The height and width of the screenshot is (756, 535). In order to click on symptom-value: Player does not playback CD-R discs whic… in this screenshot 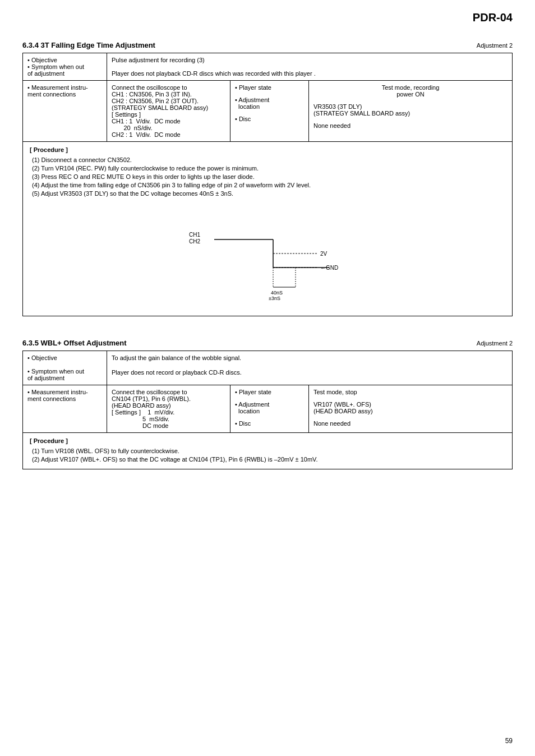, I will do `click(310, 73)`.